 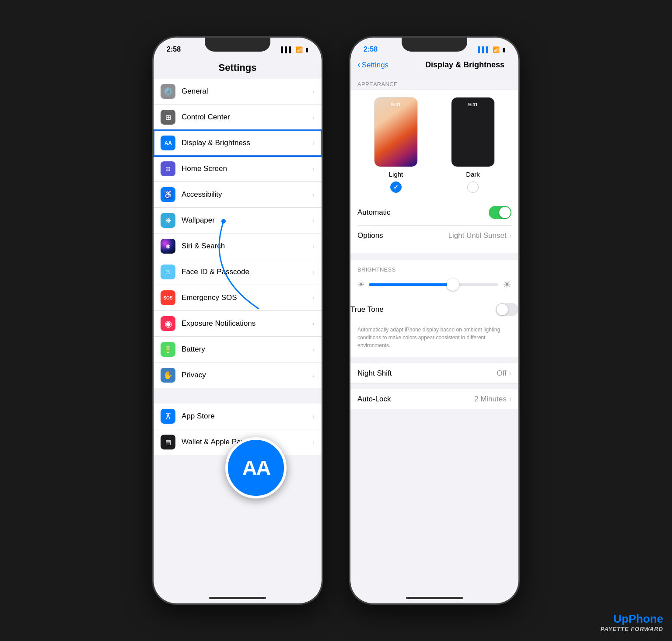 I want to click on siri-icon: ◉, so click(x=168, y=246).